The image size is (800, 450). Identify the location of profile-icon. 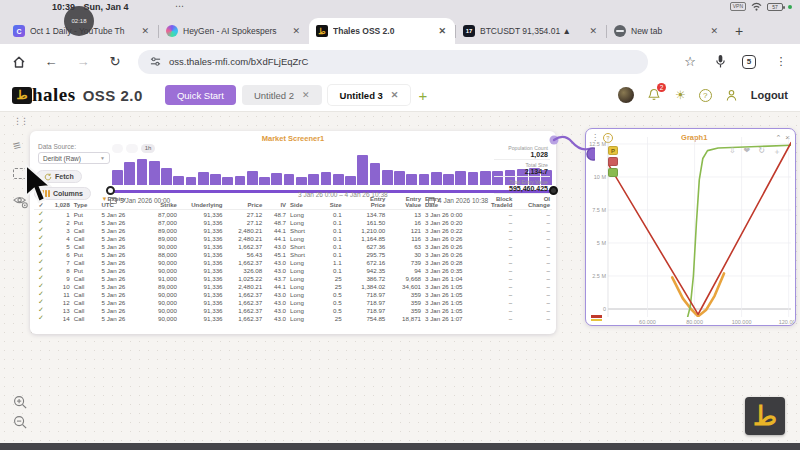
(732, 96).